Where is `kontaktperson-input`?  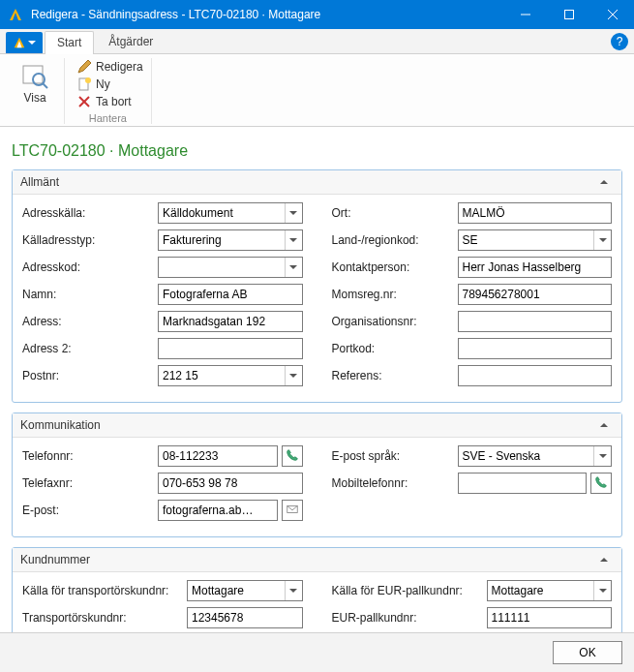
kontaktperson-input is located at coordinates (535, 267).